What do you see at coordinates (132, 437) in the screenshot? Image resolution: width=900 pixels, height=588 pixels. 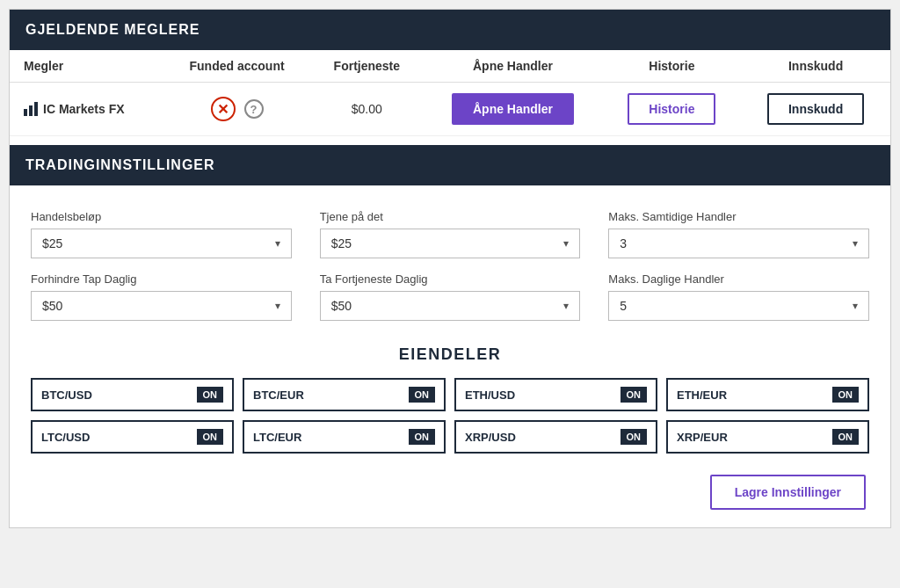 I see `asset-ltcusd: LTC/USD ON` at bounding box center [132, 437].